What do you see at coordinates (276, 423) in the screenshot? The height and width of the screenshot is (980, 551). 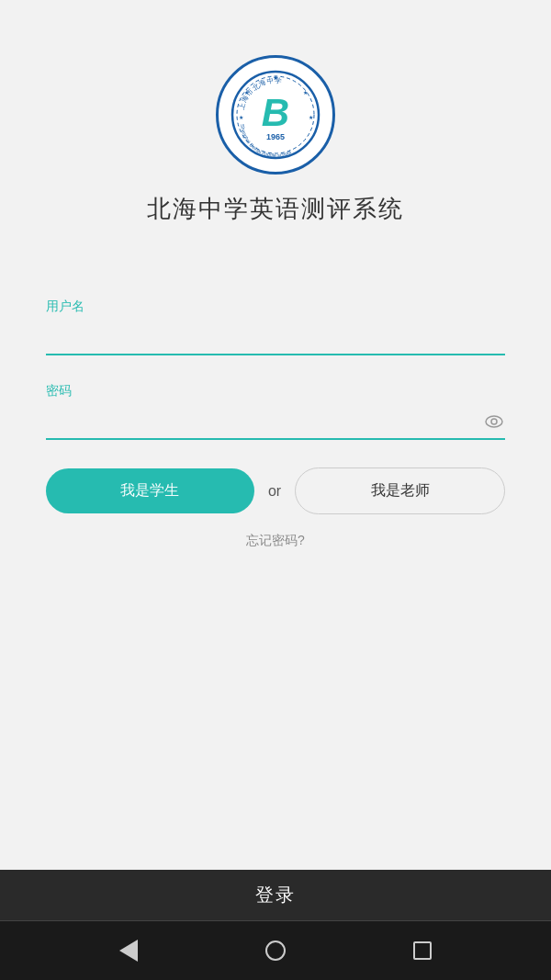 I see `password-input` at bounding box center [276, 423].